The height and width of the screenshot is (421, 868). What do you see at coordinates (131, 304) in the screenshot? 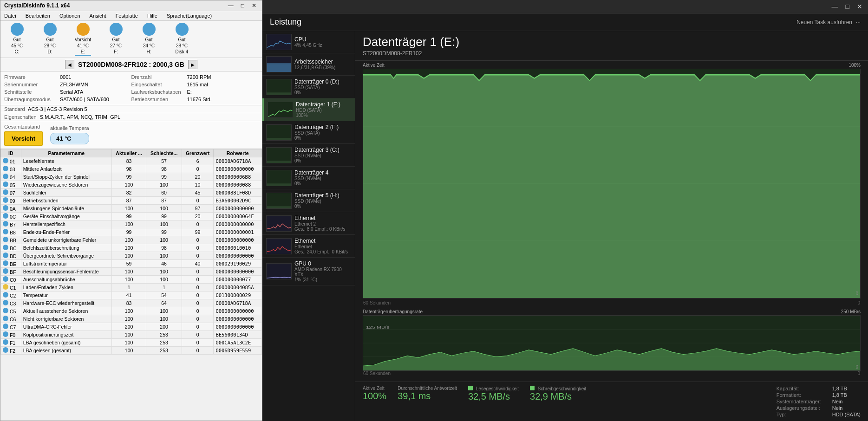
I see `smart-table-row: C3 Hardware-ECC wiederhergestellt 83 64 …` at bounding box center [131, 304].